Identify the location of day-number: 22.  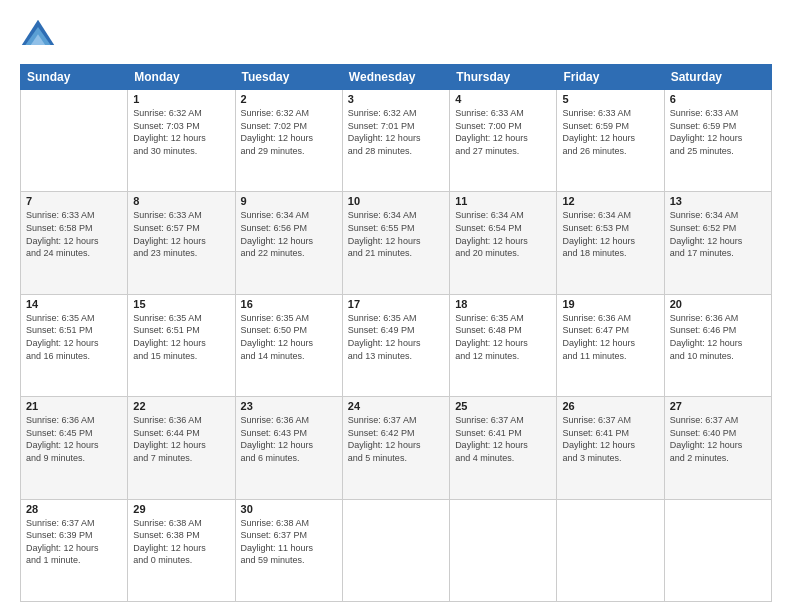
(181, 406).